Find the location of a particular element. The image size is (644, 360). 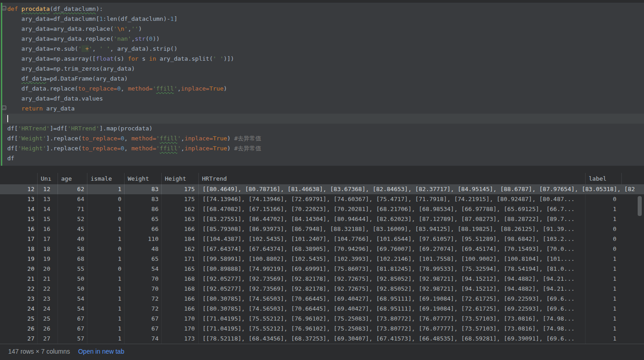

fold-start-icon is located at coordinates (4, 8).